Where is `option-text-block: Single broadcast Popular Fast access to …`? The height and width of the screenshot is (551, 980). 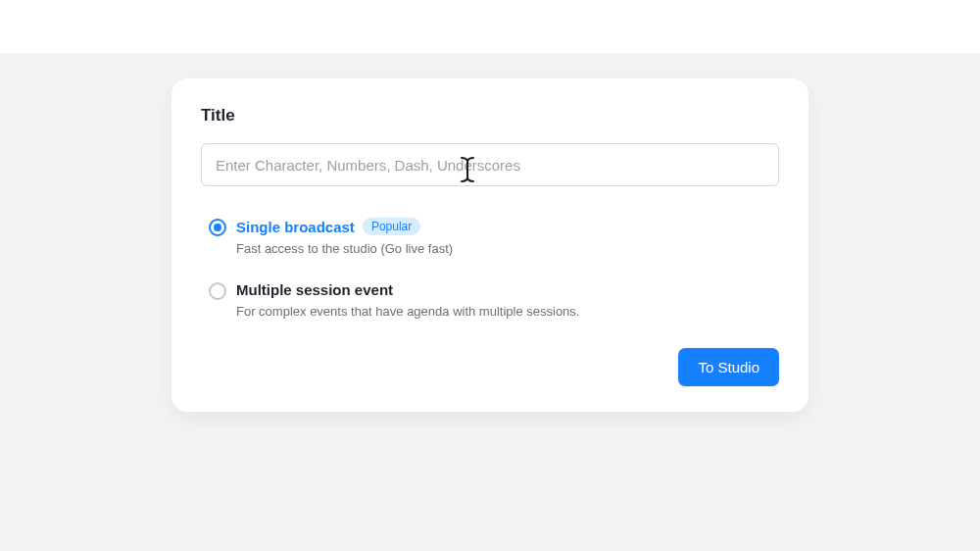
option-text-block: Single broadcast Popular Fast access to … is located at coordinates (345, 237).